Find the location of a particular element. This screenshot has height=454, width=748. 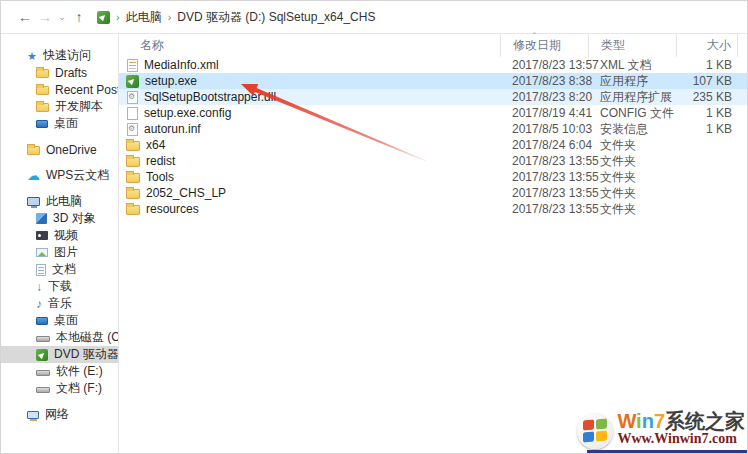

file-date-modified: 2017/8/23 13:57 is located at coordinates (544, 65).